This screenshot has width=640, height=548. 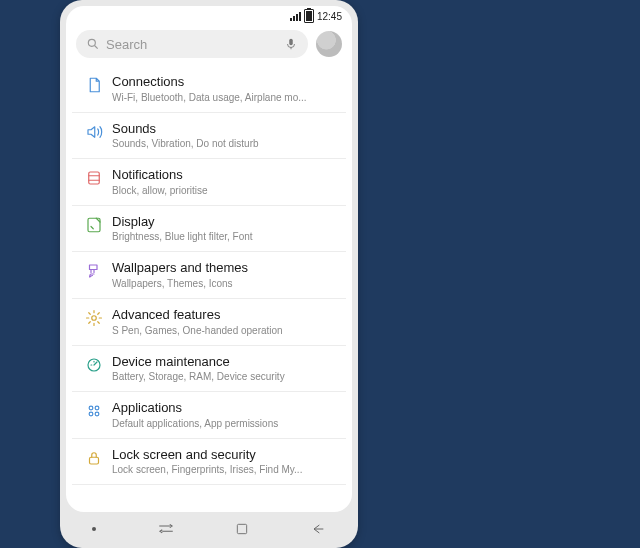 What do you see at coordinates (291, 44) in the screenshot?
I see `mic-icon` at bounding box center [291, 44].